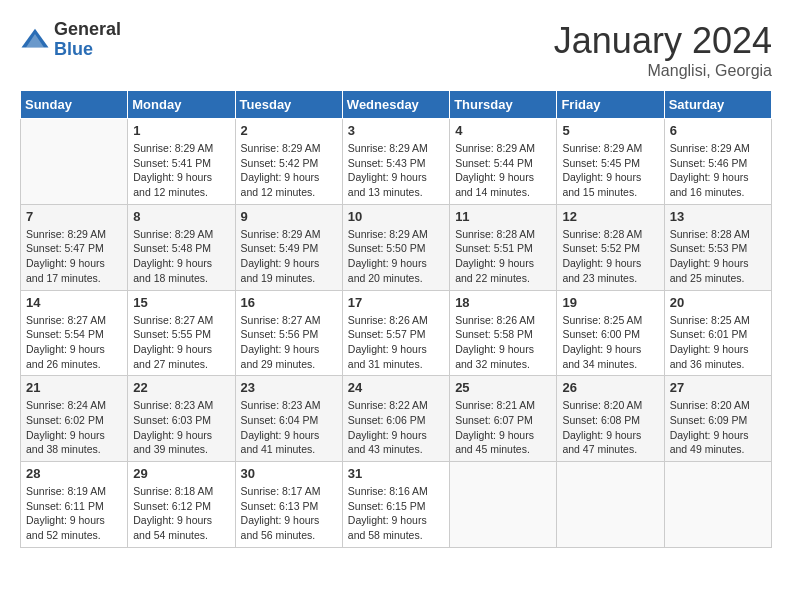 The width and height of the screenshot is (792, 612). Describe the element at coordinates (181, 302) in the screenshot. I see `day-number: 15` at that location.